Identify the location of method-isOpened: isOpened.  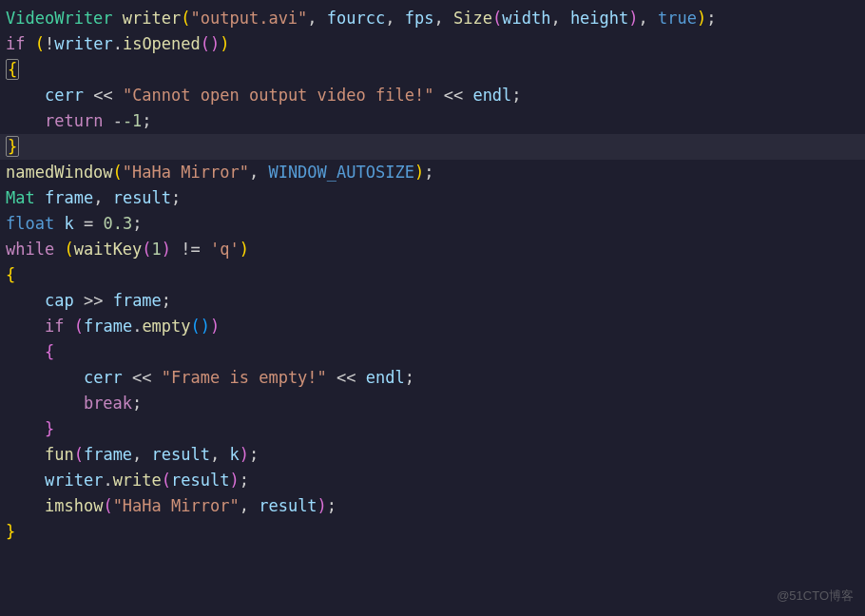
(162, 44).